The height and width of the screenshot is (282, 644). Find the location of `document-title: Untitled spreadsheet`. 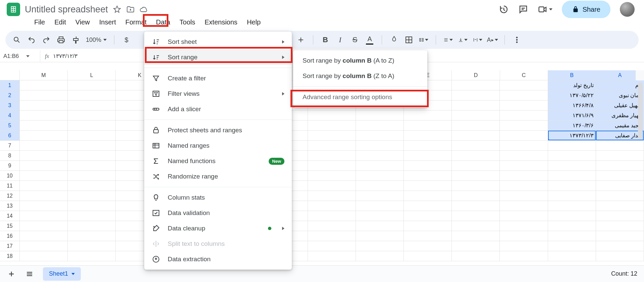

document-title: Untitled spreadsheet is located at coordinates (66, 9).